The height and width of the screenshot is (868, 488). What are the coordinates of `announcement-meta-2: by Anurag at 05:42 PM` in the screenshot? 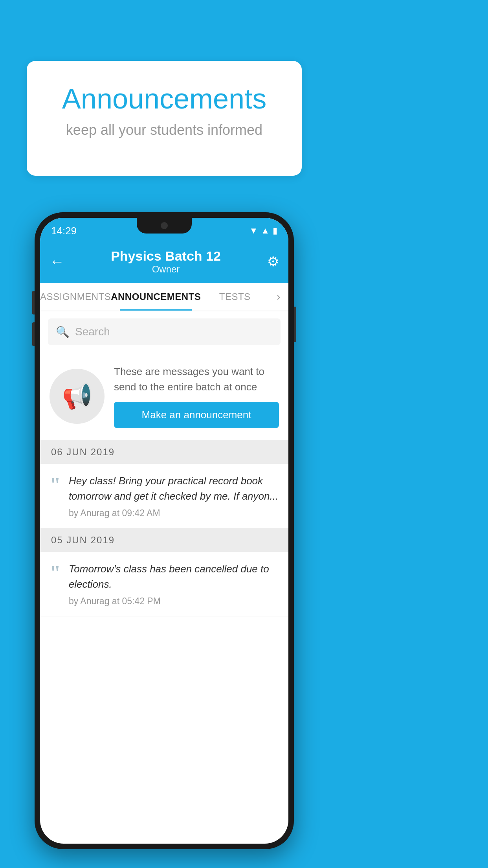 It's located at (174, 601).